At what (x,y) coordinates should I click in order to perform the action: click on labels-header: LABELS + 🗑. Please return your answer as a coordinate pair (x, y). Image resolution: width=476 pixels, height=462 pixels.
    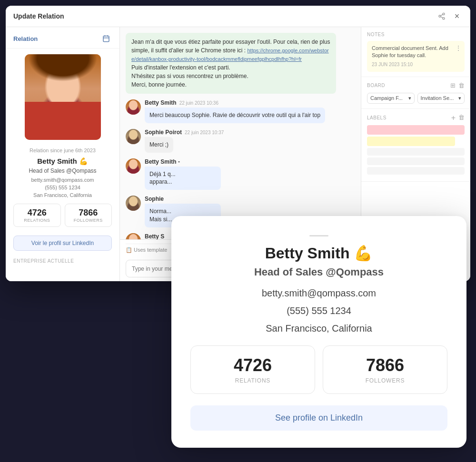
    Looking at the image, I should click on (416, 118).